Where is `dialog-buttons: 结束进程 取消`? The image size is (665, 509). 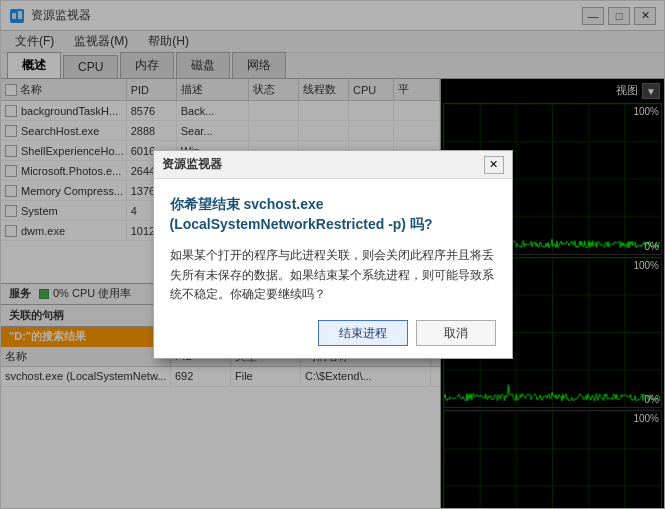
dialog-buttons: 结束进程 取消 is located at coordinates (333, 333).